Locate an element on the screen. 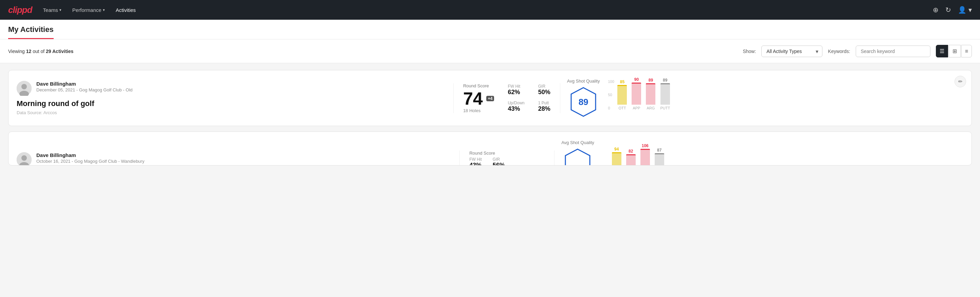 The height and width of the screenshot is (297, 980). view-grid-button: ⊞ is located at coordinates (955, 51).